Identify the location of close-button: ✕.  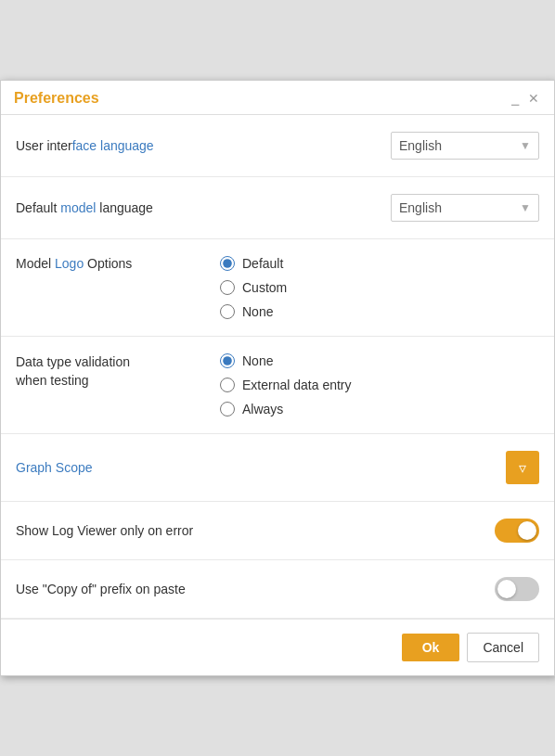
(534, 98).